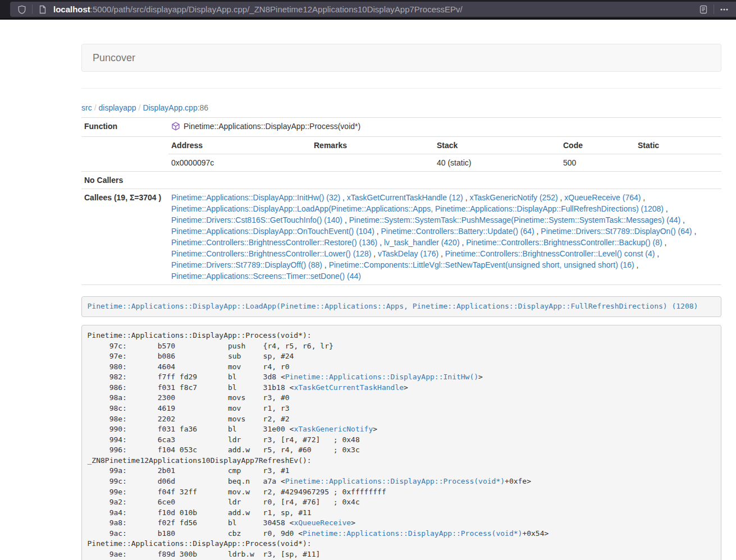  I want to click on callee-link: xTaskGenericNotify (252), so click(513, 198).